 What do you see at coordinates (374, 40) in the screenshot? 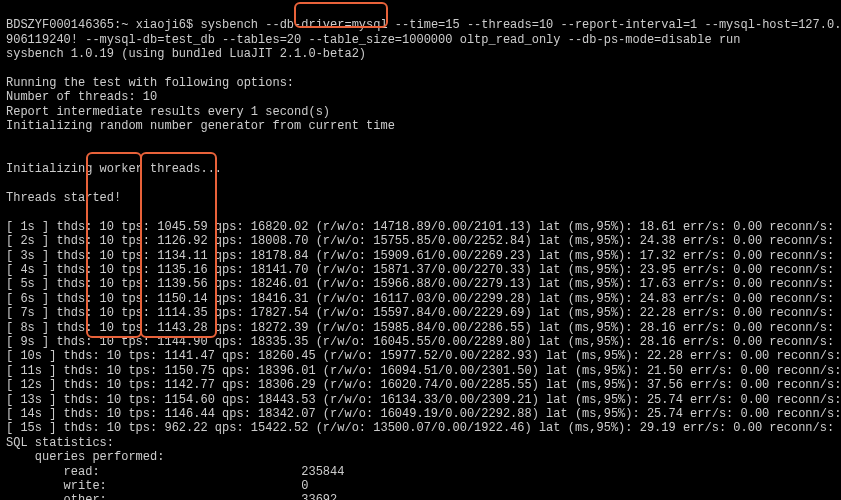
I see `cmd-line2: 906119240! --mysql-db=test_db --tables=2…` at bounding box center [374, 40].